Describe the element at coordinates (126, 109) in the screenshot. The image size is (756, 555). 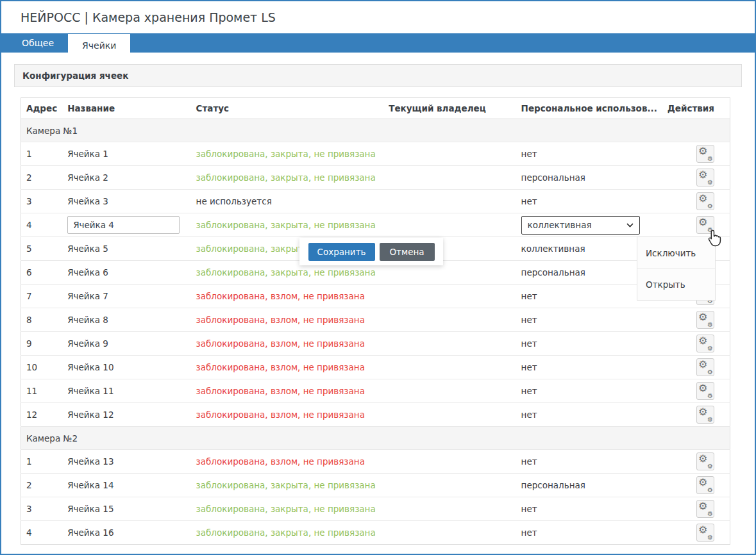
I see `column-header-name: Название` at that location.